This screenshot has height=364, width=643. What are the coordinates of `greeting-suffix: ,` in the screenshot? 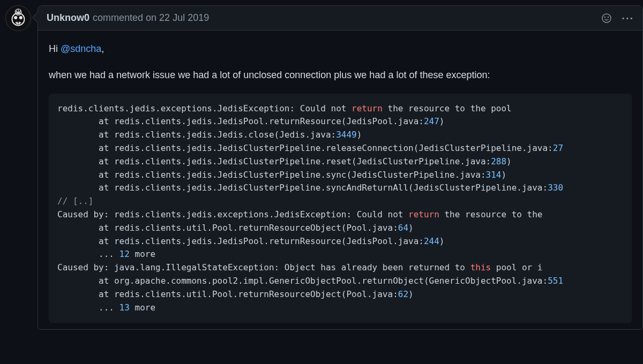 It's located at (103, 49).